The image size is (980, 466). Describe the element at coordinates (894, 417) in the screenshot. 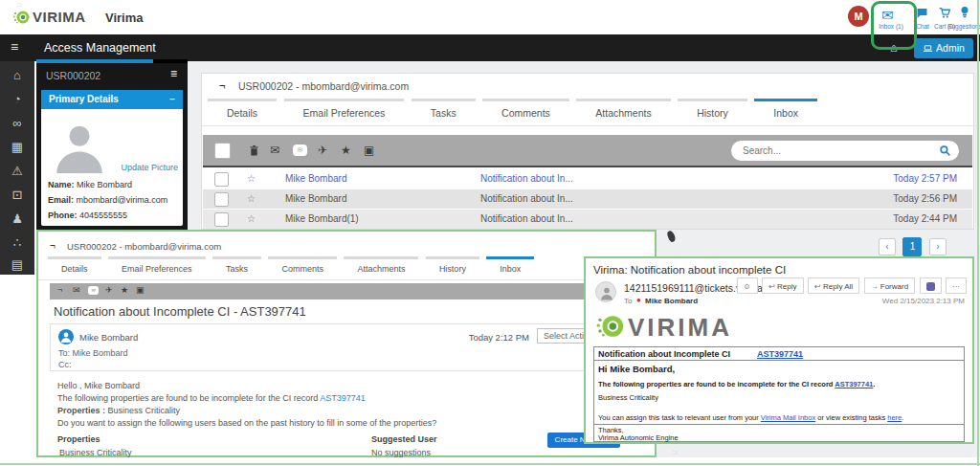

I see `existing-tasks-link: here` at that location.